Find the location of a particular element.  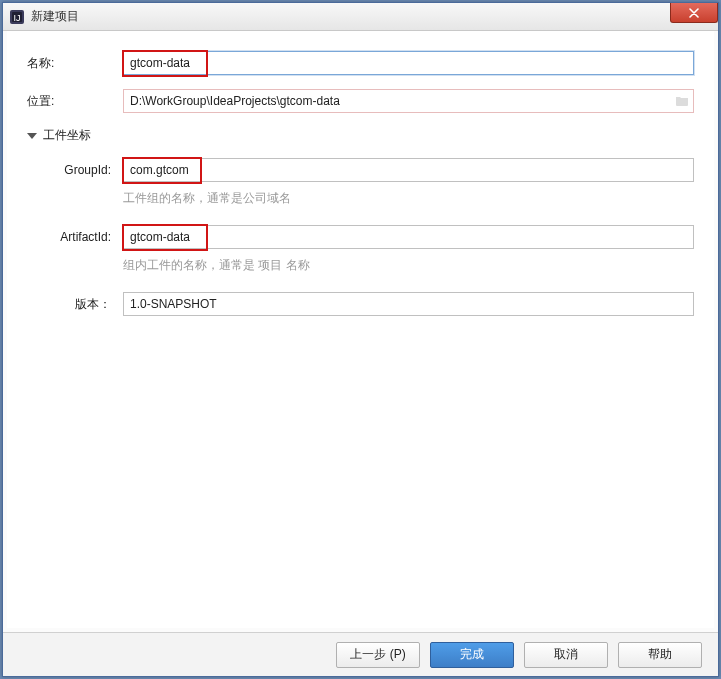

groupid-label: GroupId: is located at coordinates (85, 170).